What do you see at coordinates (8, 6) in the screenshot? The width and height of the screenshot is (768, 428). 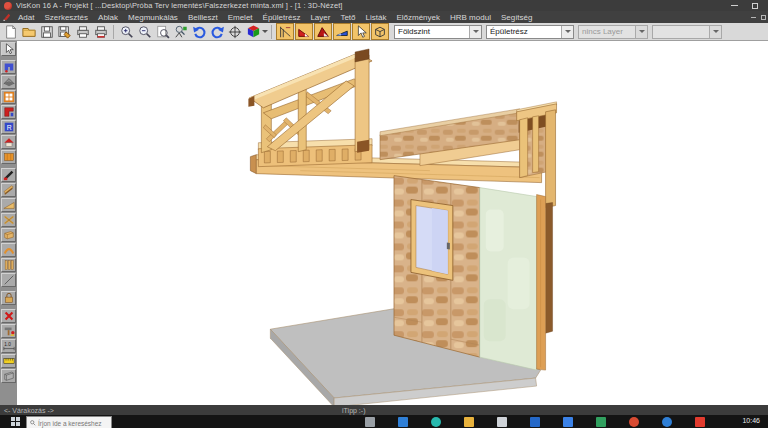 I see `app-logo-icon` at bounding box center [8, 6].